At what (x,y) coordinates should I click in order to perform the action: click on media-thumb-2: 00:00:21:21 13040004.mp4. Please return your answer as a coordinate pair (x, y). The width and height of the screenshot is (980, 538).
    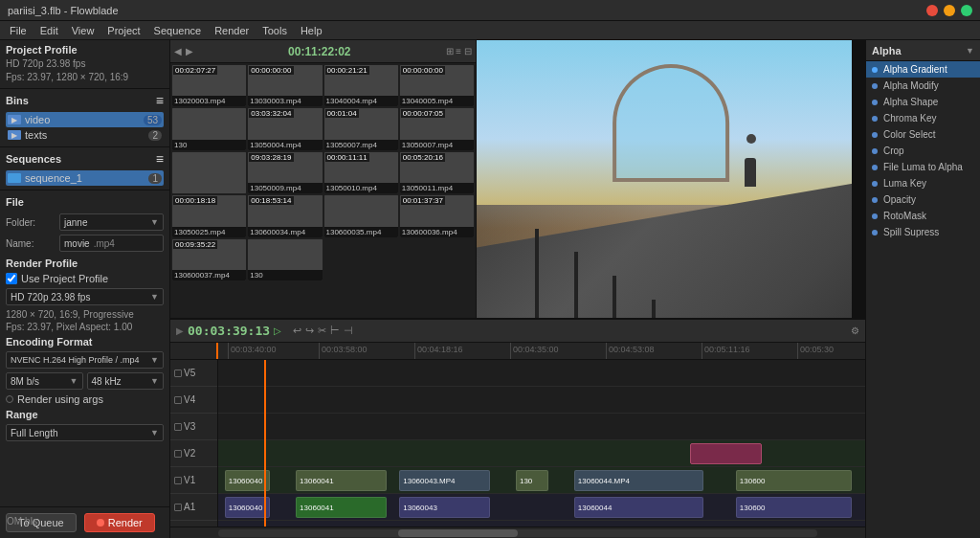
    Looking at the image, I should click on (362, 86).